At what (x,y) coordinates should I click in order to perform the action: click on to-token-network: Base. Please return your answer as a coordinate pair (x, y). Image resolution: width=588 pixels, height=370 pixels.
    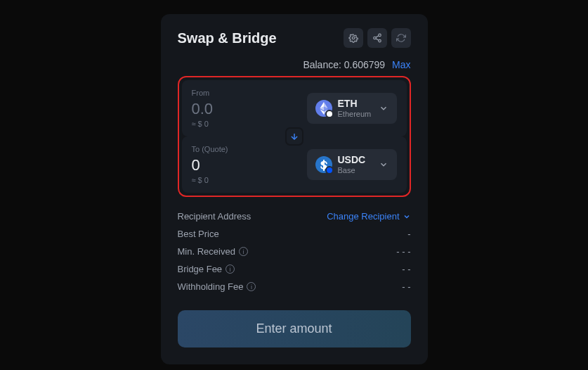
    Looking at the image, I should click on (355, 170).